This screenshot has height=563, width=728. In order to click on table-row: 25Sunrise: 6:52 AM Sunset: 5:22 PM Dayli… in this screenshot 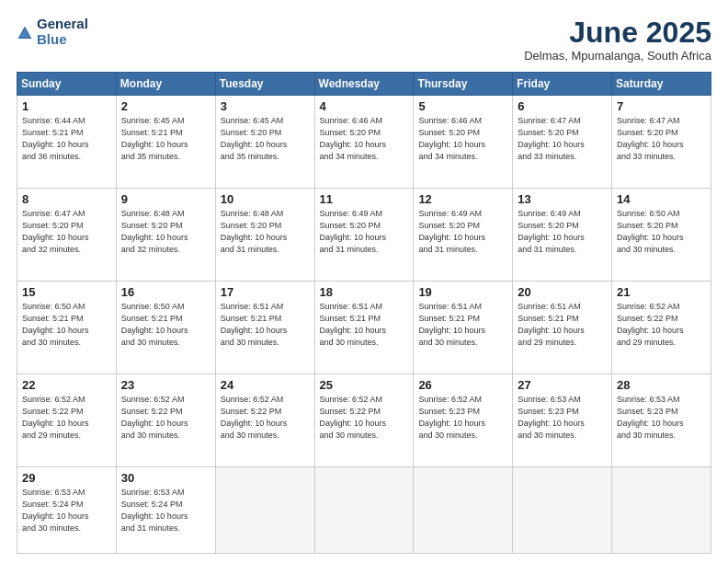, I will do `click(364, 421)`.